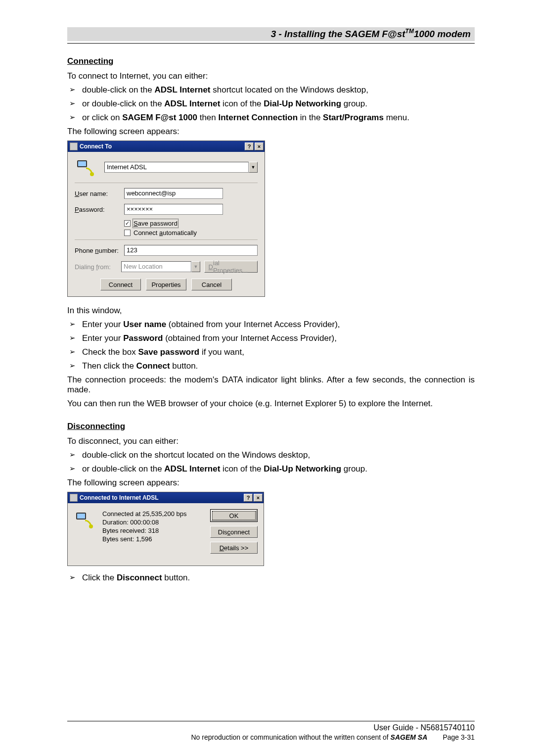  Describe the element at coordinates (208, 118) in the screenshot. I see `text: then` at that location.